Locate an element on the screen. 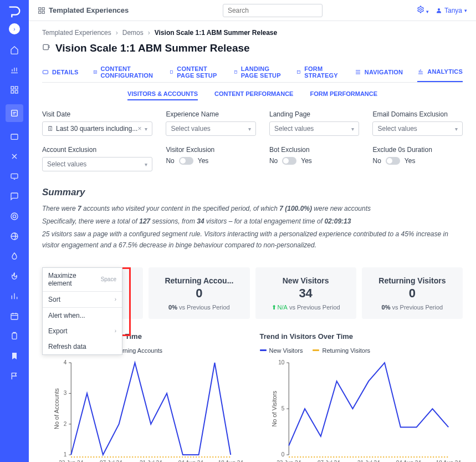 The height and width of the screenshot is (462, 476). screen-icon is located at coordinates (14, 176).